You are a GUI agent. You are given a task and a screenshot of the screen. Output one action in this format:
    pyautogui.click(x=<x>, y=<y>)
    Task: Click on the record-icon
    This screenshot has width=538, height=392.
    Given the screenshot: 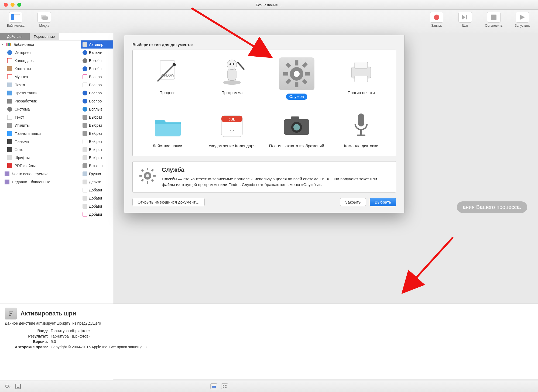 What is the action you would take?
    pyautogui.click(x=437, y=17)
    